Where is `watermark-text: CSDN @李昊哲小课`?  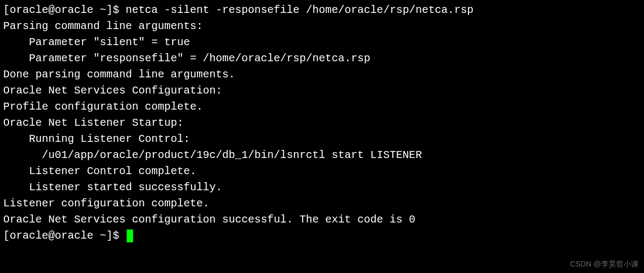 watermark-text: CSDN @李昊哲小课 is located at coordinates (604, 264).